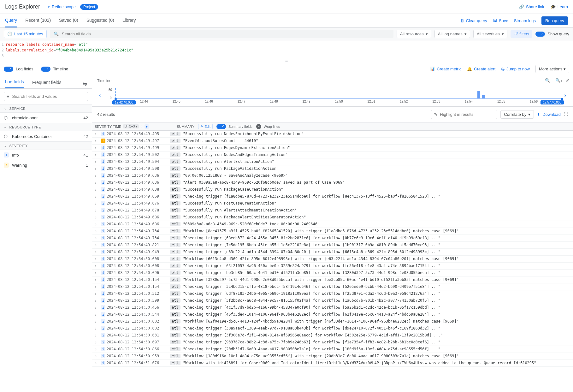 The height and width of the screenshot is (392, 573). Describe the element at coordinates (562, 93) in the screenshot. I see `timeline-end-marker` at that location.